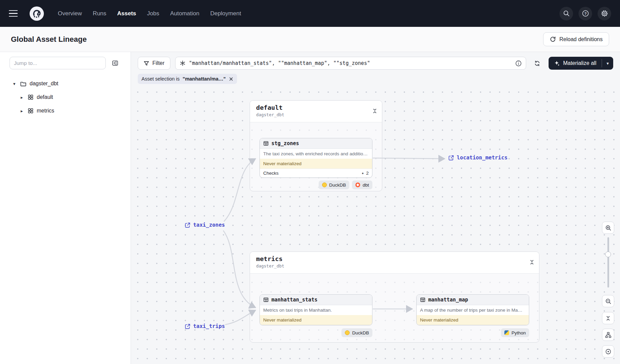 The image size is (620, 364). What do you see at coordinates (45, 97) in the screenshot?
I see `tree-item-label: default` at bounding box center [45, 97].